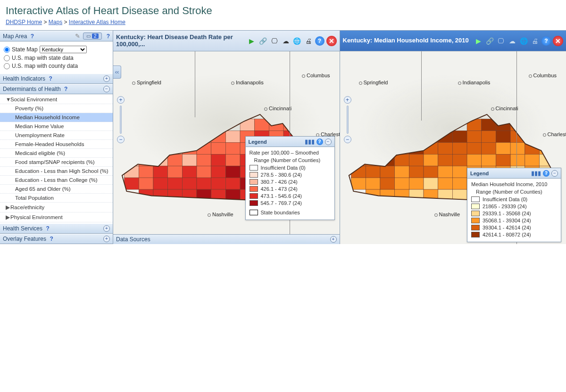  What do you see at coordinates (57, 89) in the screenshot?
I see `panel-determinants-header: Determinants of Health ? −` at bounding box center [57, 89].